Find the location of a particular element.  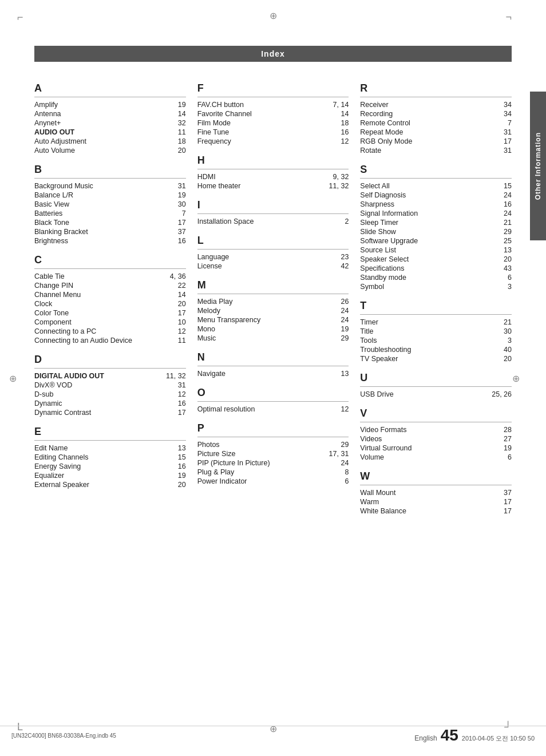

index-header: Index is located at coordinates (273, 54).